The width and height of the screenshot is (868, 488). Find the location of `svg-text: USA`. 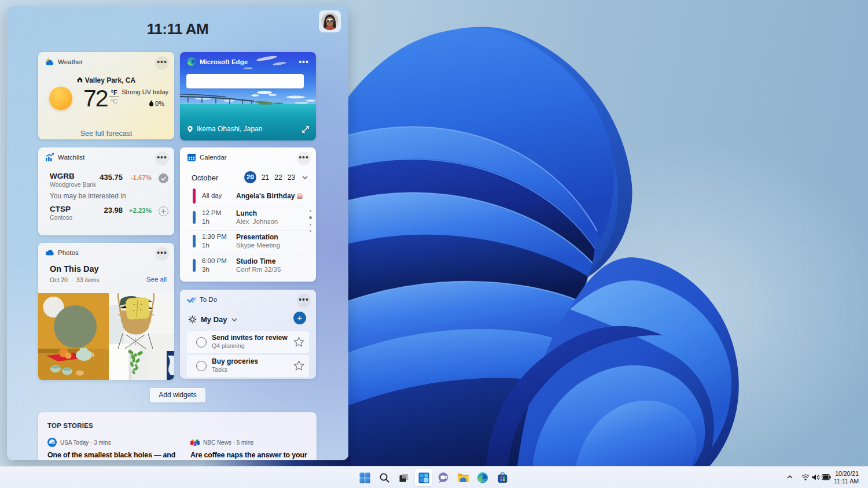

svg-text: USA is located at coordinates (52, 443).